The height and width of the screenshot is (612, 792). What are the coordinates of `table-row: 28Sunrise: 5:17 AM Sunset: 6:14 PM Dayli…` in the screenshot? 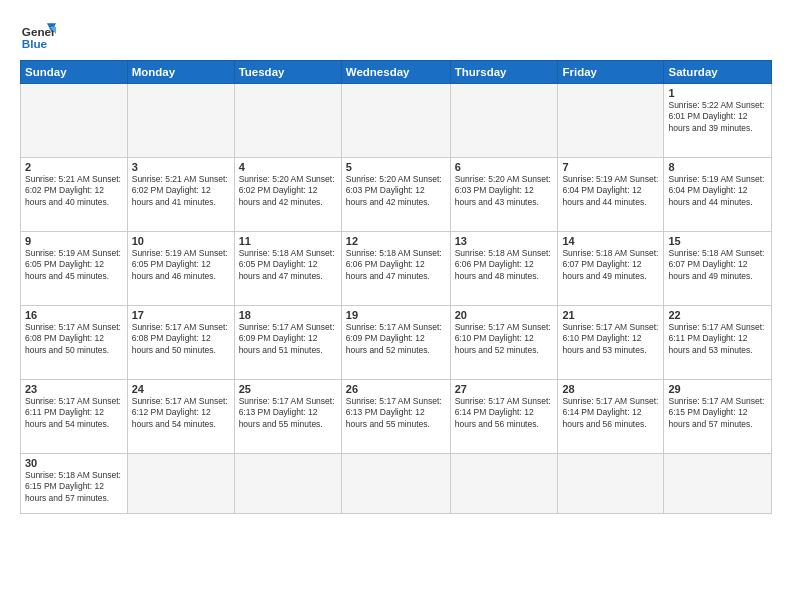 It's located at (611, 417).